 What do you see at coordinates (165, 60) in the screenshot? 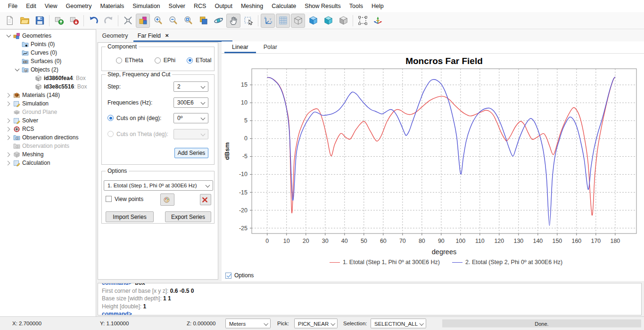
I see `component-option-ephi: EPhi` at bounding box center [165, 60].